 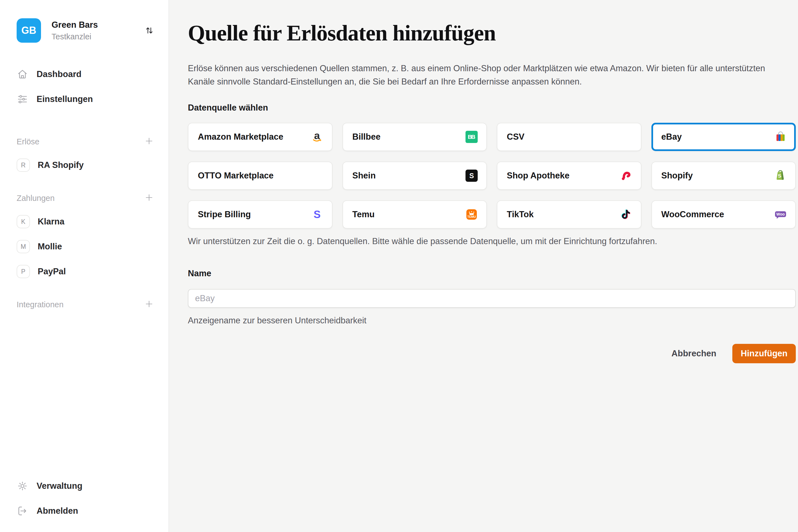 What do you see at coordinates (86, 31) in the screenshot?
I see `workspace-switcher: GB Green Bars Testkanzlei` at bounding box center [86, 31].